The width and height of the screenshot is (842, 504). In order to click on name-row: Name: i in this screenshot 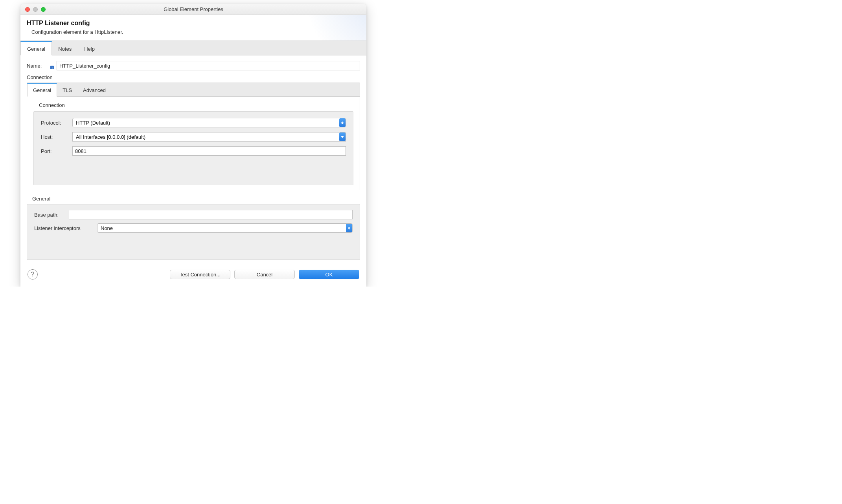, I will do `click(193, 66)`.